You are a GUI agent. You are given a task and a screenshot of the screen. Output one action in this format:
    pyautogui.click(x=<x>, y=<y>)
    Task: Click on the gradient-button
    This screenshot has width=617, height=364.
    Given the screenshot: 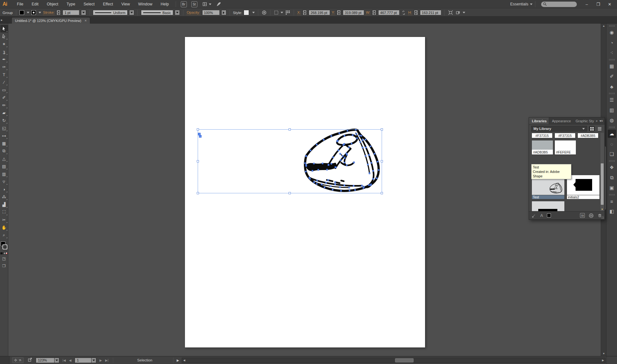 What is the action you would take?
    pyautogui.click(x=4, y=253)
    